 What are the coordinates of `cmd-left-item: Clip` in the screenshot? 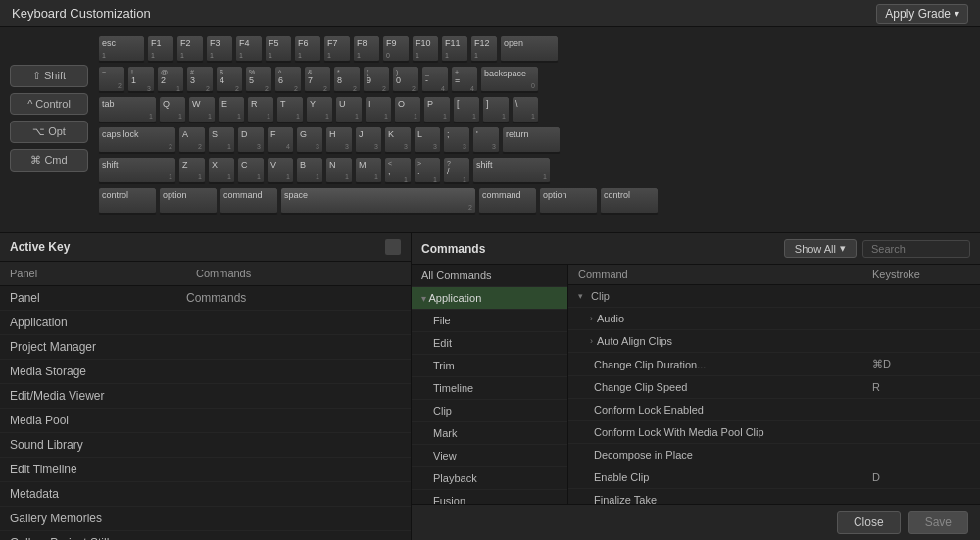 It's located at (490, 412).